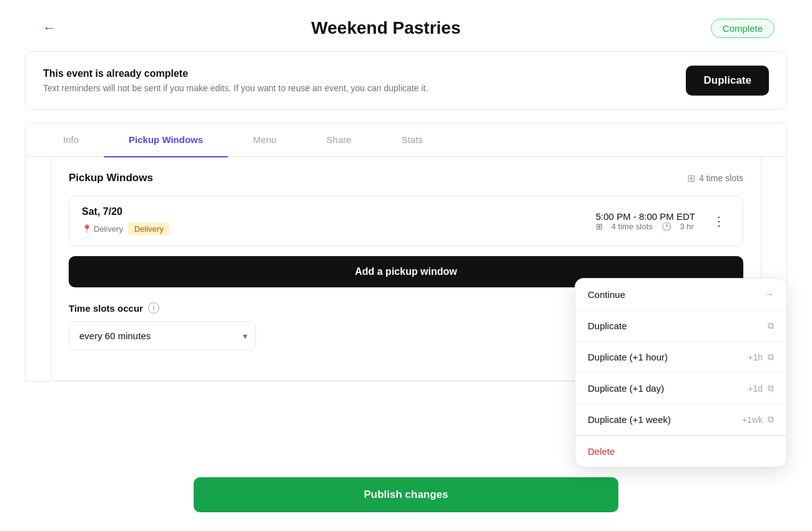  I want to click on pickup-time-range: 5:00 PM - 8:00 PM EDT, so click(646, 216).